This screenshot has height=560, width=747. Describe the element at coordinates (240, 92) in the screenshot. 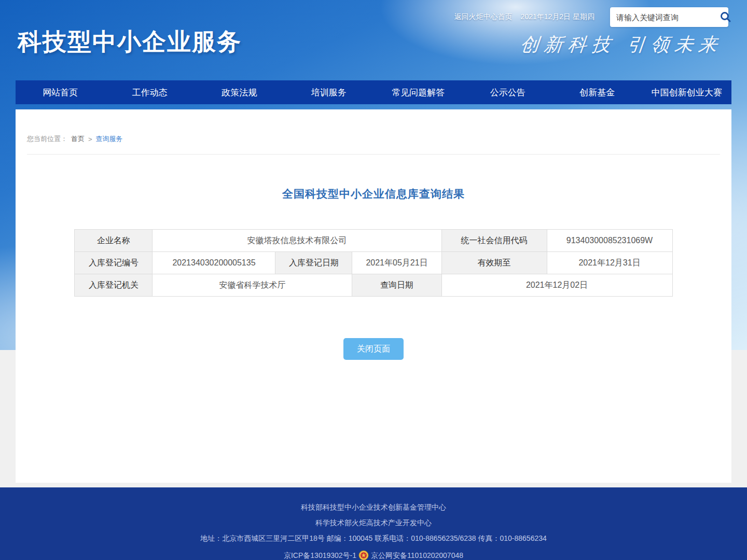

I see `nav-item-policies: 政策法规` at that location.